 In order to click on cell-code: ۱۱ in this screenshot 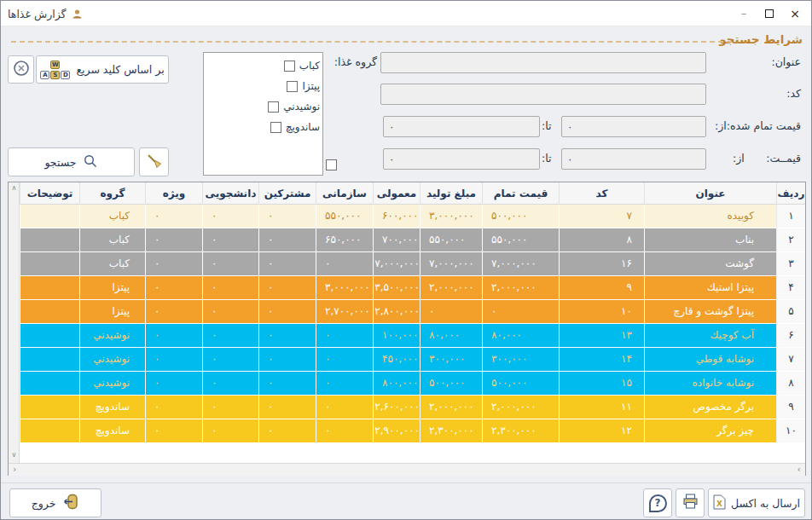, I will do `click(601, 407)`.